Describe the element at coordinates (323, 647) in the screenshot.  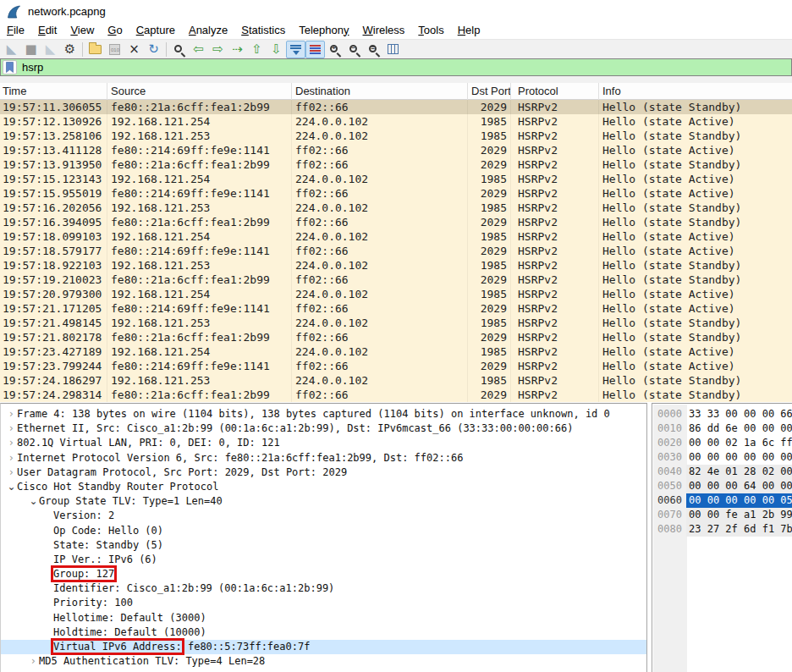
I see `detail-line: Virtual IPv6 Address: fe80::5:73ff:fea0:…` at that location.